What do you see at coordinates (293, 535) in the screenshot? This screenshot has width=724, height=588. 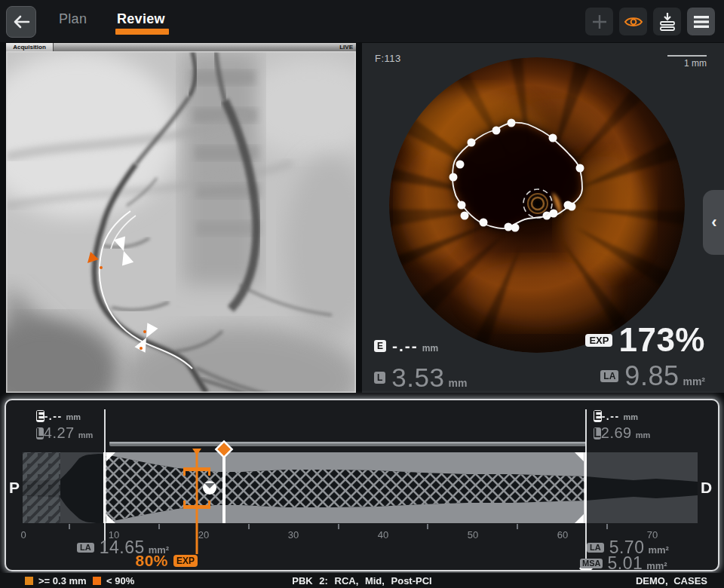 I see `axis-tick-label: 30` at bounding box center [293, 535].